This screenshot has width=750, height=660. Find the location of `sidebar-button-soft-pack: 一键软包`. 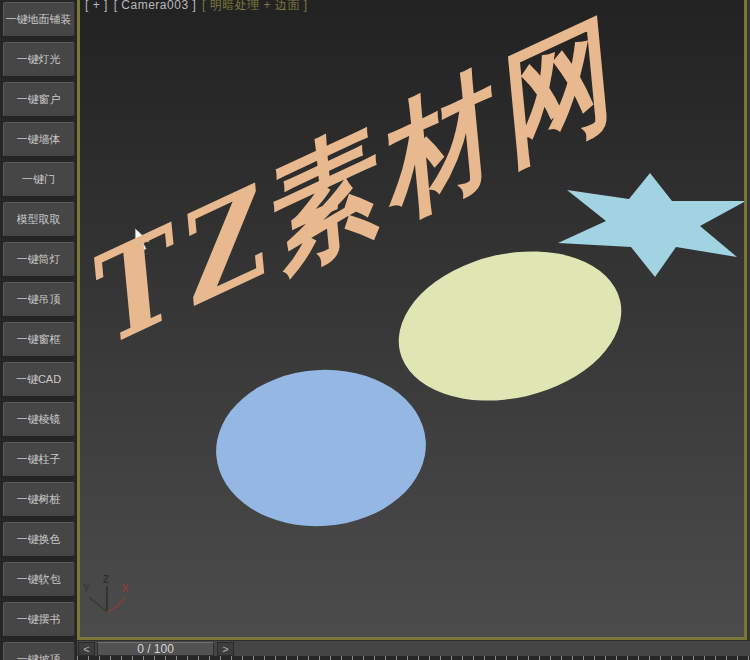

sidebar-button-soft-pack: 一键软包 is located at coordinates (39, 580).